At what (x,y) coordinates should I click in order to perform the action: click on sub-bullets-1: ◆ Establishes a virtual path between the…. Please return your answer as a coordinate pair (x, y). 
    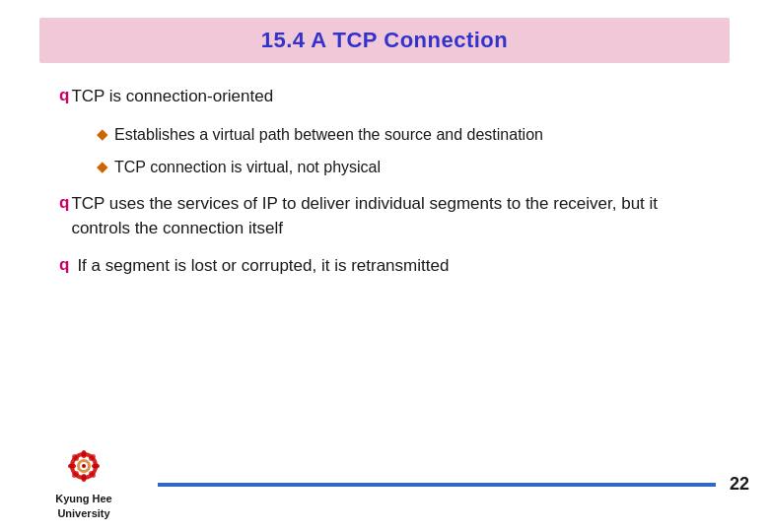
    Looking at the image, I should click on (403, 151).